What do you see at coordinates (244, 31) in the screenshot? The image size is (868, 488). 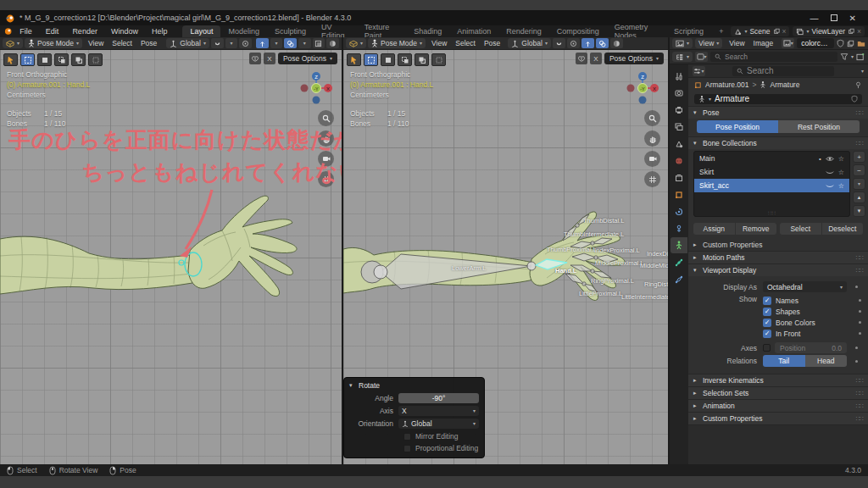 I see `workspace-tab: Modeling` at bounding box center [244, 31].